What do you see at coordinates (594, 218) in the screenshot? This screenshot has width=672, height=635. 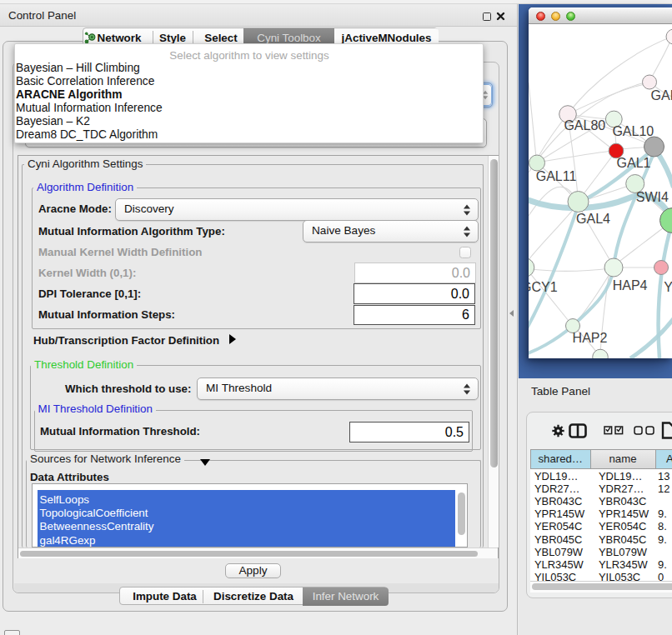 I see `svg-text: GAL4` at bounding box center [594, 218].